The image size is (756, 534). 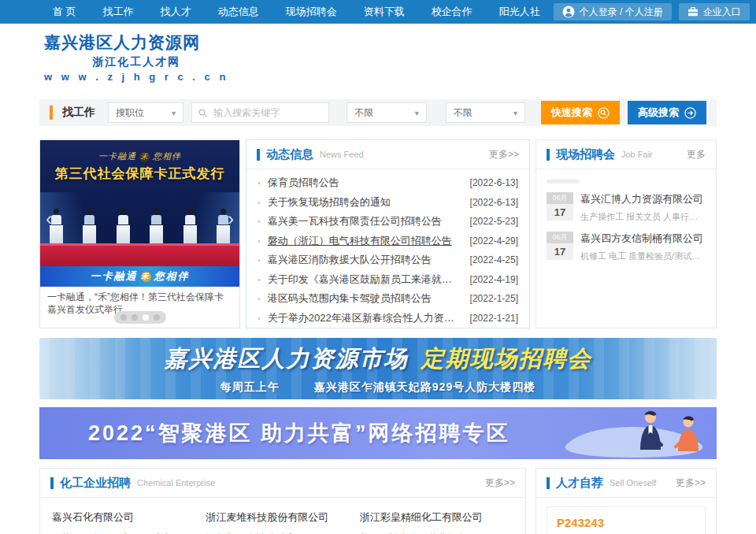 I want to click on nav-item-downloads: 资料下载, so click(x=384, y=12).